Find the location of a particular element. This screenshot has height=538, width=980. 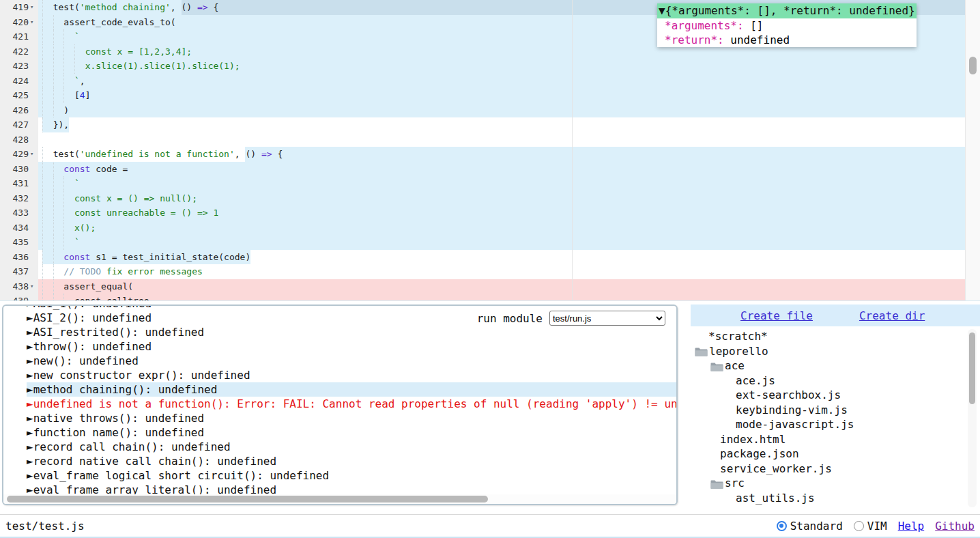

line-number: 429 is located at coordinates (15, 154).